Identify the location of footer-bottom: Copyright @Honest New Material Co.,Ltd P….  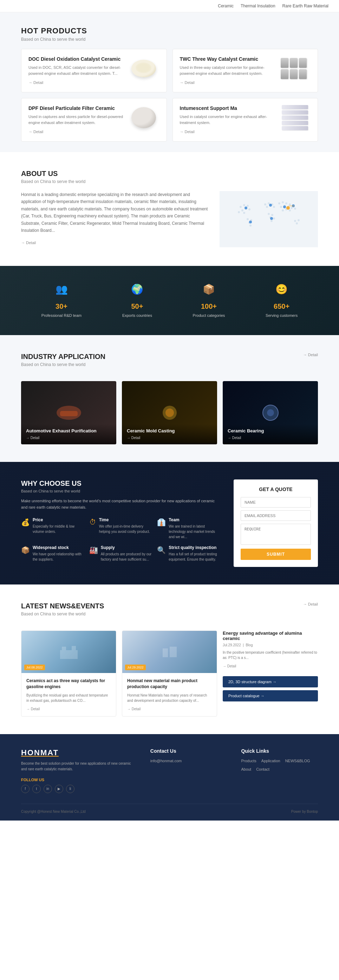
(170, 809).